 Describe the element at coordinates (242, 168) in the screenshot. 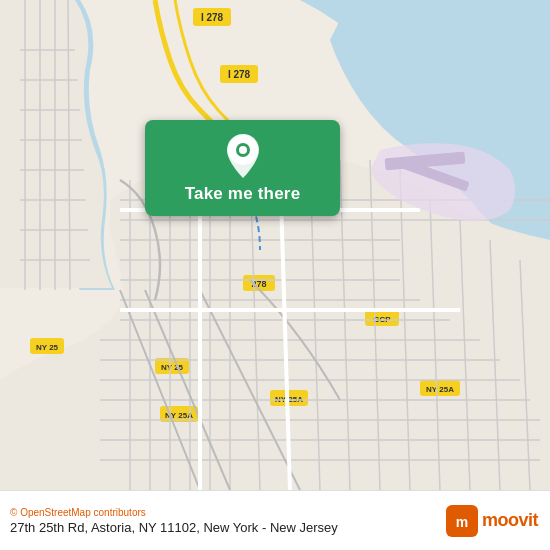

I see `take-me-there-card: Take me there` at that location.